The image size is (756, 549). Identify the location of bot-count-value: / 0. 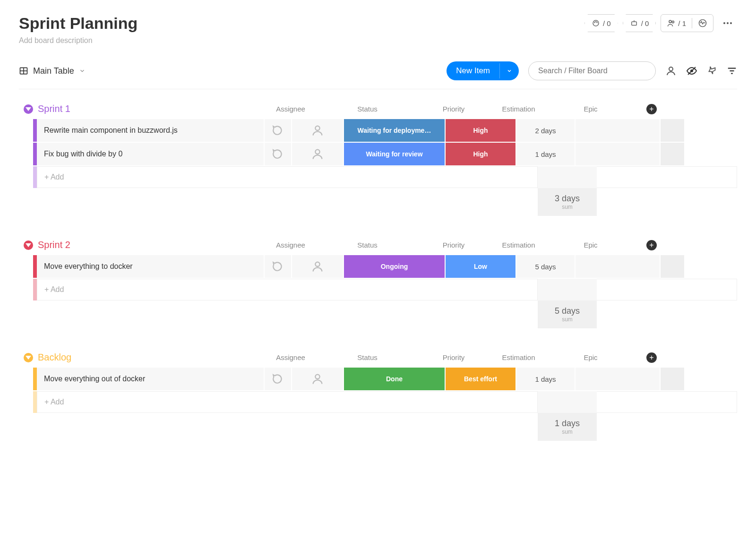
(645, 24).